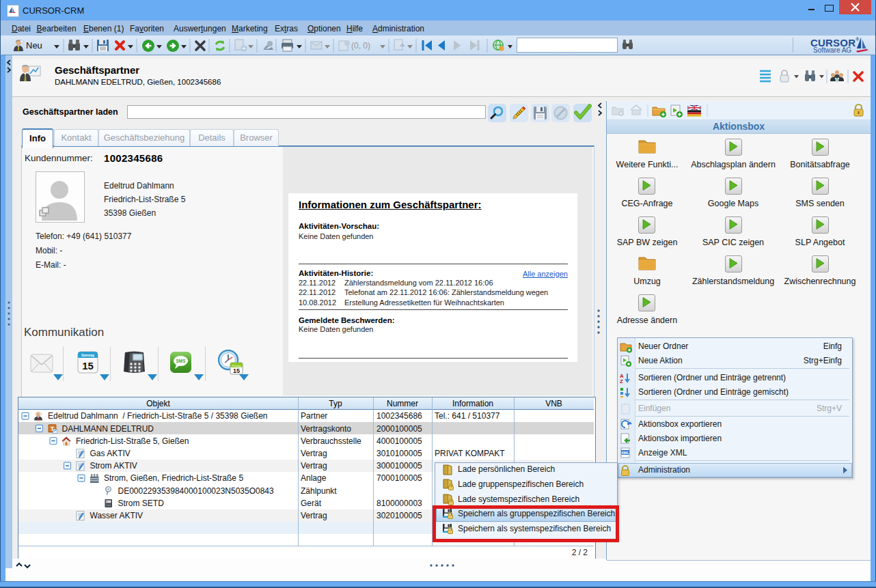 The height and width of the screenshot is (588, 876). Describe the element at coordinates (117, 516) in the screenshot. I see `svg-text: Wasser AKTIV` at that location.